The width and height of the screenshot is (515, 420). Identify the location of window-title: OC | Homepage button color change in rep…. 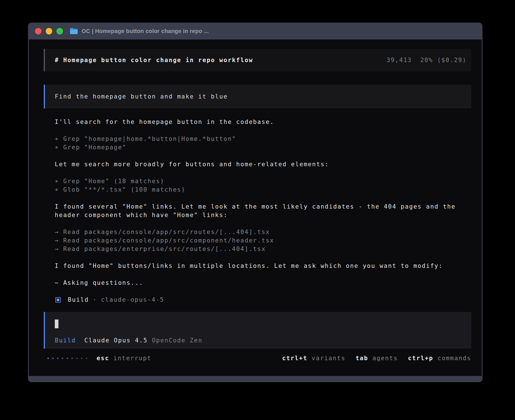
(145, 31).